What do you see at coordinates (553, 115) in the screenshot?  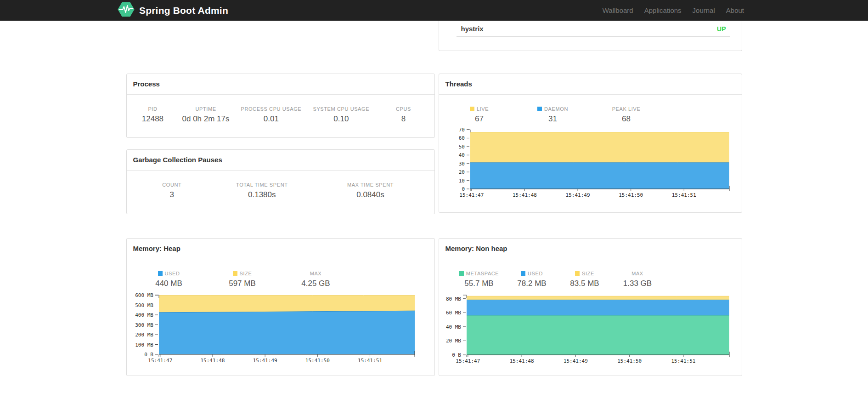 I see `stat-threads-daemon: DAEMON 31` at bounding box center [553, 115].